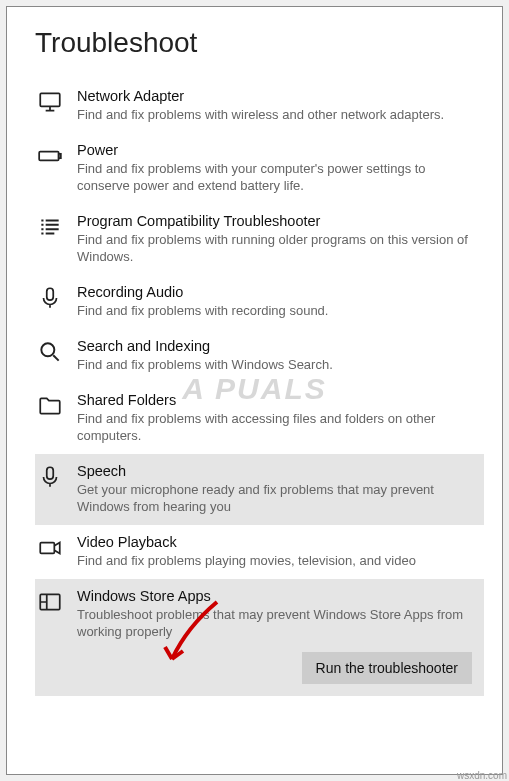 This screenshot has height=781, width=509. I want to click on item-text: Network Adapter Find and fix problems wi…, so click(278, 105).